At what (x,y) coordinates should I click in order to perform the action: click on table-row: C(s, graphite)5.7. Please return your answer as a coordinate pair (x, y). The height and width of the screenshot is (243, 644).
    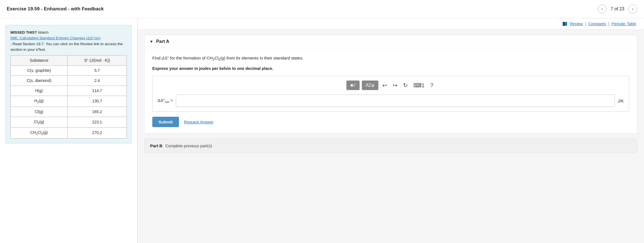
    Looking at the image, I should click on (69, 71).